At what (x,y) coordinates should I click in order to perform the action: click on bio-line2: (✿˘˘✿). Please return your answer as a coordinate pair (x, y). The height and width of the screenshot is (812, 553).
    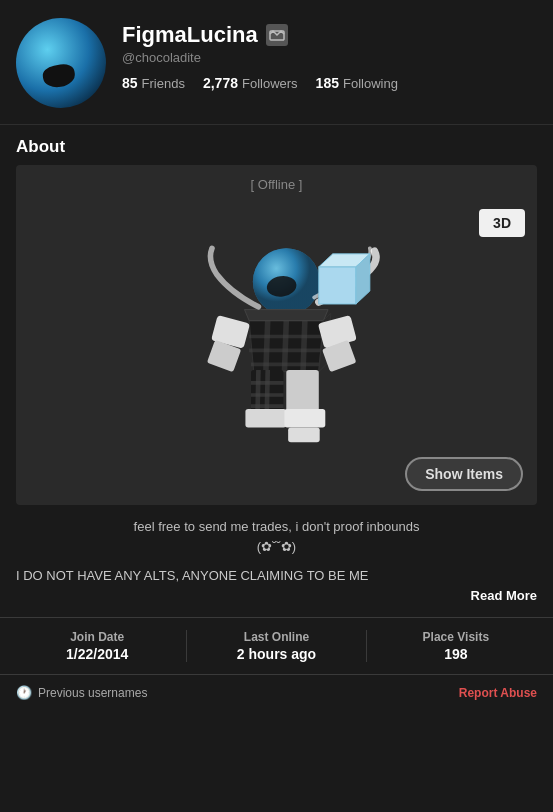
    Looking at the image, I should click on (276, 546).